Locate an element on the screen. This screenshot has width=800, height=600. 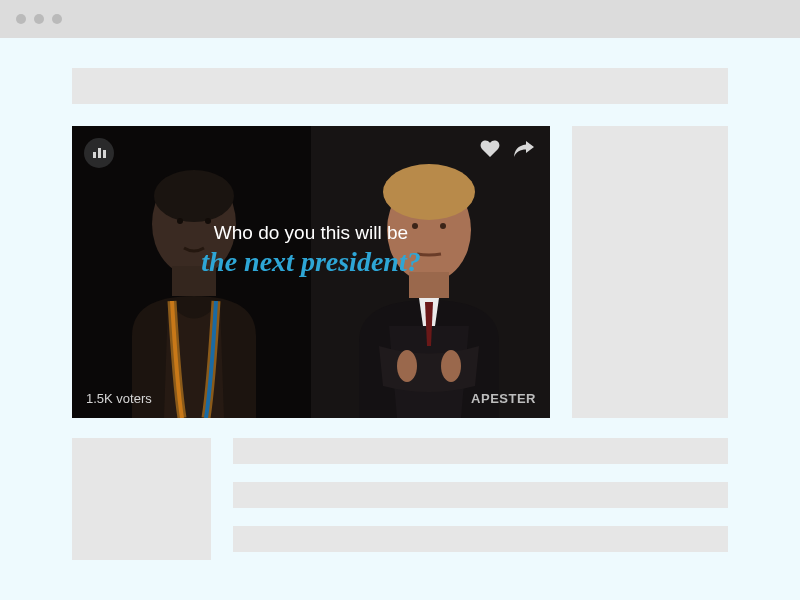
heart-icon is located at coordinates (490, 149).